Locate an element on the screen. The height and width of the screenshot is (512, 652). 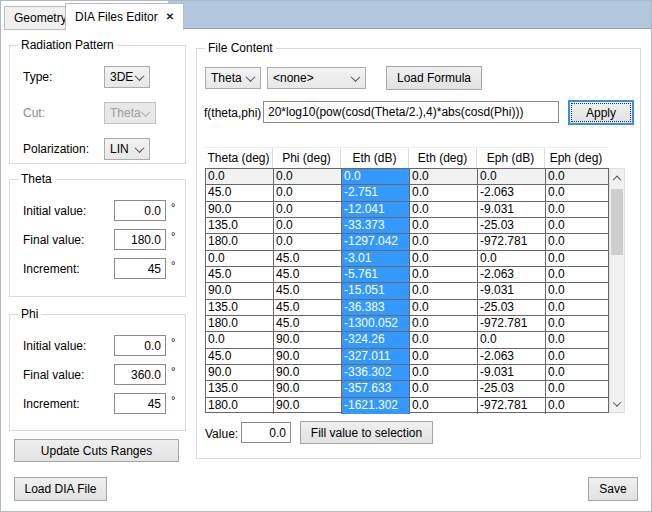
table-cell: -33.373 is located at coordinates (376, 226).